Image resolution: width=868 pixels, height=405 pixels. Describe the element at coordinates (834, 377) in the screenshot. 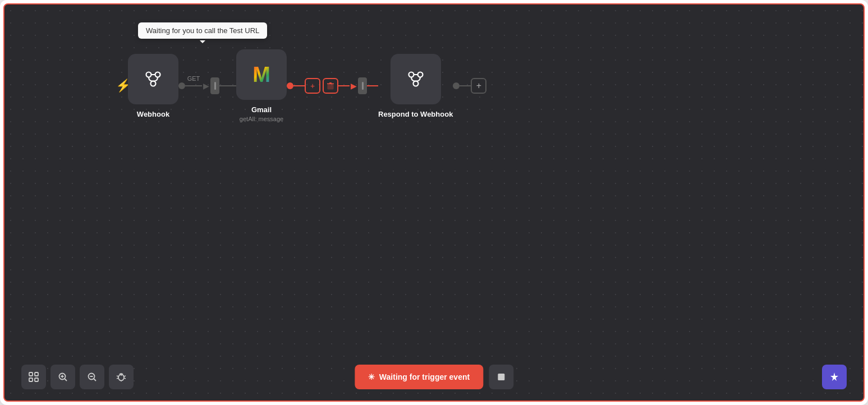

I see `magic-icon` at that location.